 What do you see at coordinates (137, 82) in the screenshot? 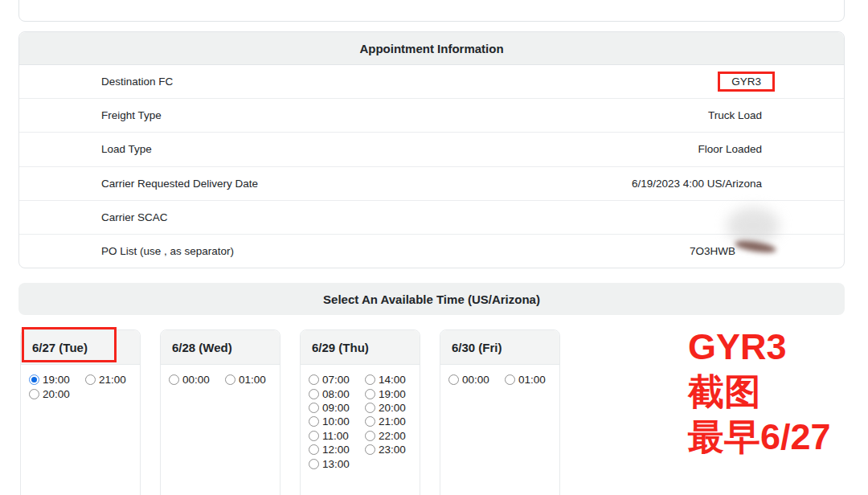
I see `row-label-destination-fc: Destination FC` at bounding box center [137, 82].